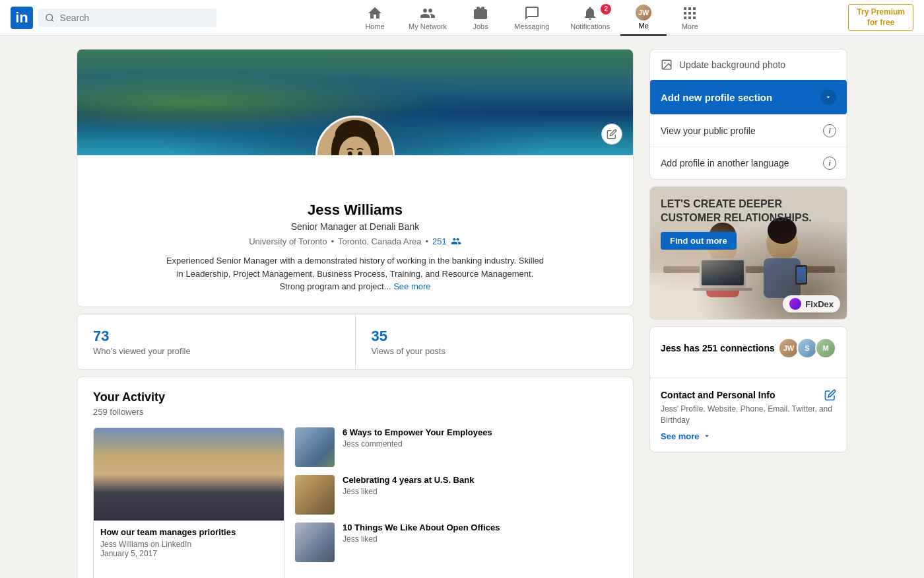 Image resolution: width=924 pixels, height=578 pixels. I want to click on premium-button: Try Premium for free, so click(880, 17).